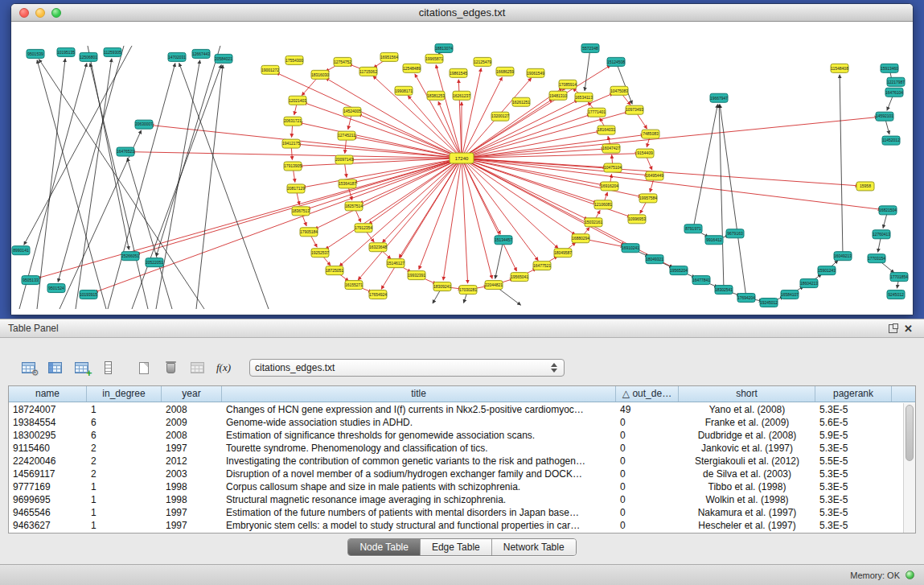  What do you see at coordinates (354, 206) in the screenshot?
I see `graph-node: 18257514` at bounding box center [354, 206].